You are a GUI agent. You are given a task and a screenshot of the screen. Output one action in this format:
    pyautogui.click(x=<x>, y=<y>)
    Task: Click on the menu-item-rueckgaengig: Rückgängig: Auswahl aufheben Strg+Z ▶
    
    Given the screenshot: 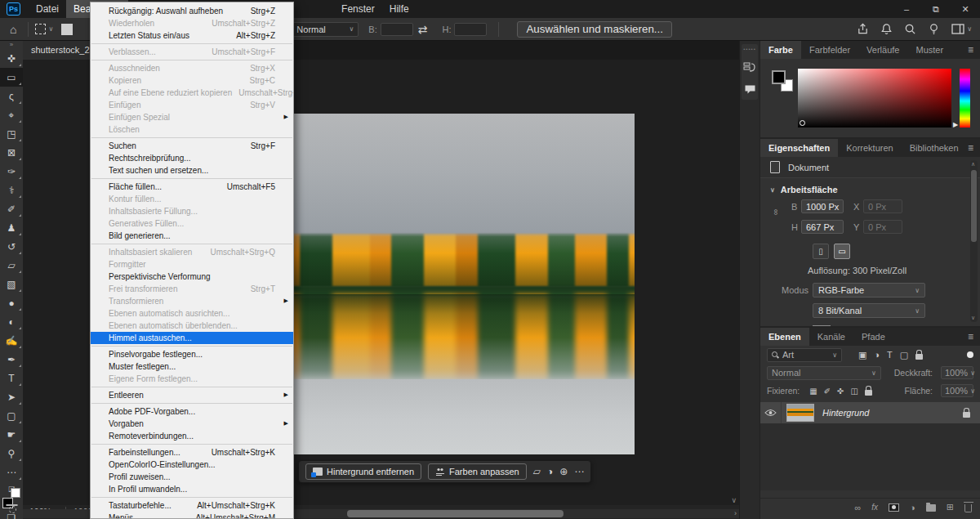 What is the action you would take?
    pyautogui.click(x=192, y=11)
    